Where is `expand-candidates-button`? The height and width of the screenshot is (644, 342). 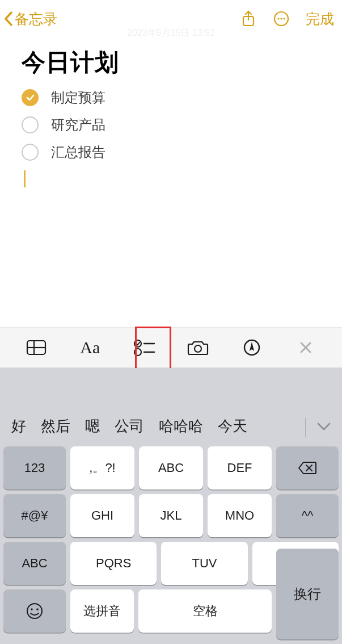 expand-candidates-button is located at coordinates (324, 427).